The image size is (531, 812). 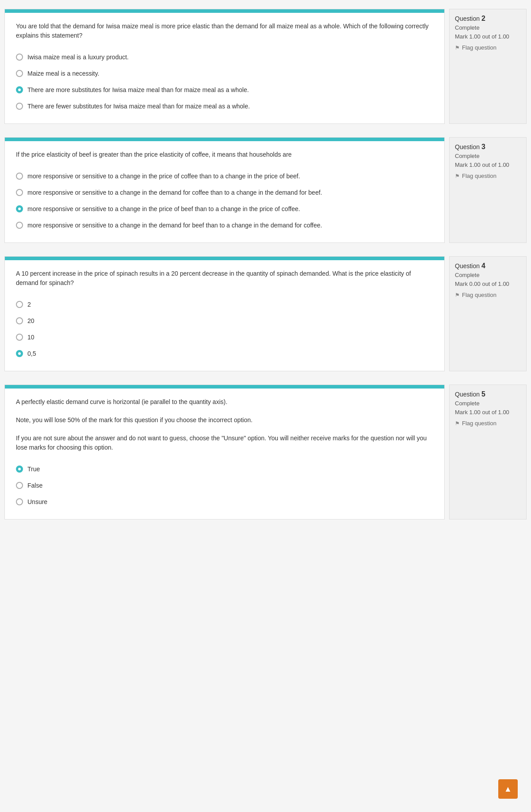 I want to click on sidebar-question-label-q4: Question 4, so click(x=488, y=266).